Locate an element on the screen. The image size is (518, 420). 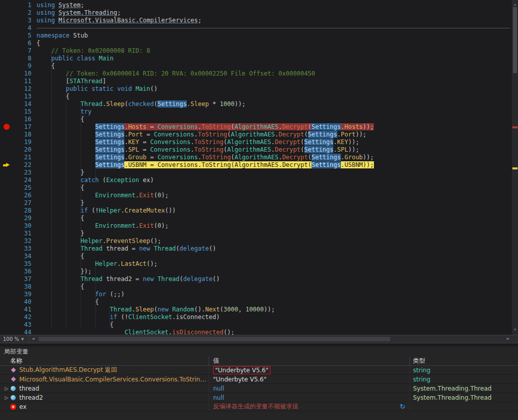
scroll-left-icon: ◄ is located at coordinates (33, 339).